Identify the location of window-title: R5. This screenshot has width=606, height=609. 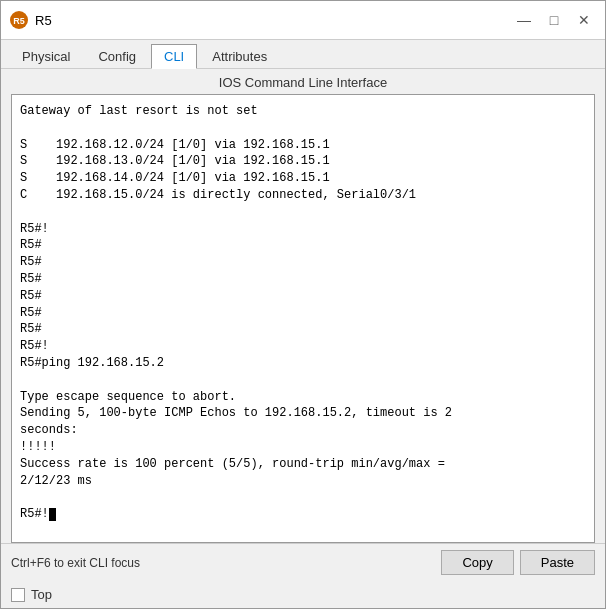
(44, 20).